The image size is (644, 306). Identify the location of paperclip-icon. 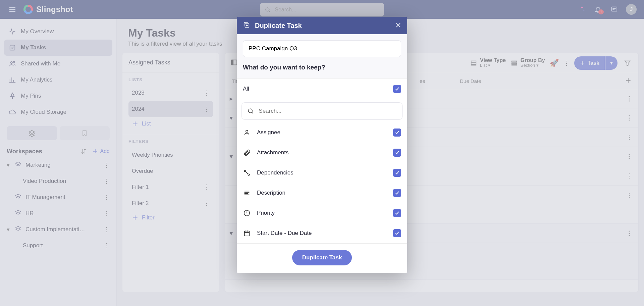
(247, 153).